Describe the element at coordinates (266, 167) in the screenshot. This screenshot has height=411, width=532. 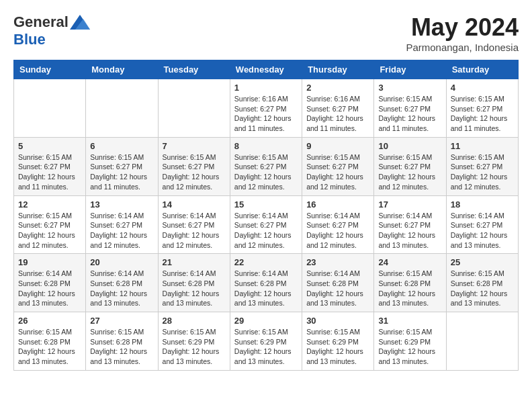
I see `day-cell-8: 8Sunrise: 6:15 AM Sunset: 6:27 PM Daylig…` at that location.